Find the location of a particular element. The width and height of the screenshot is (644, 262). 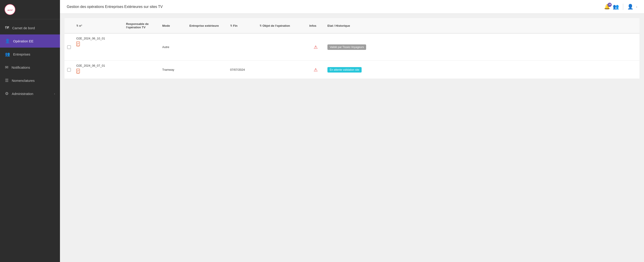

objet-sort-icon: ⇅ is located at coordinates (260, 26).